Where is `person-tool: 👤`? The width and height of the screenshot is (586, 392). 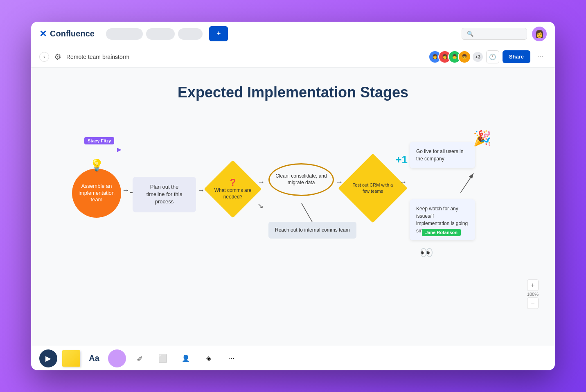
person-tool: 👤 is located at coordinates (186, 358).